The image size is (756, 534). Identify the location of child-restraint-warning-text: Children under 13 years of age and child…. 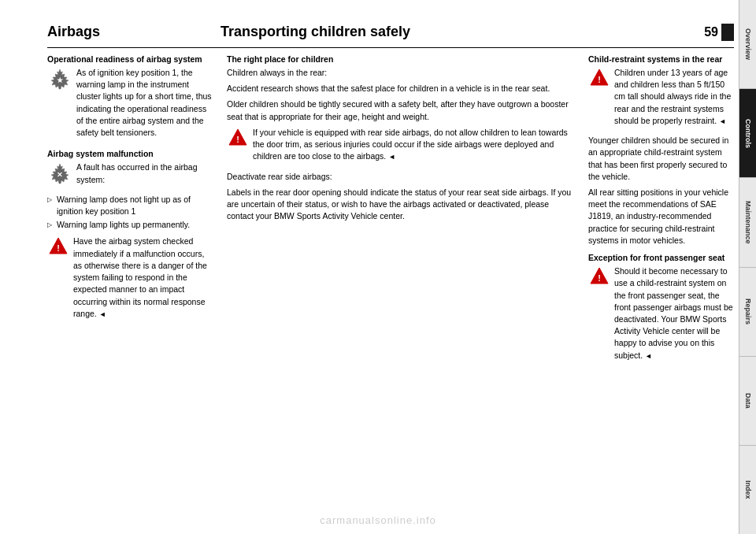
(674, 97).